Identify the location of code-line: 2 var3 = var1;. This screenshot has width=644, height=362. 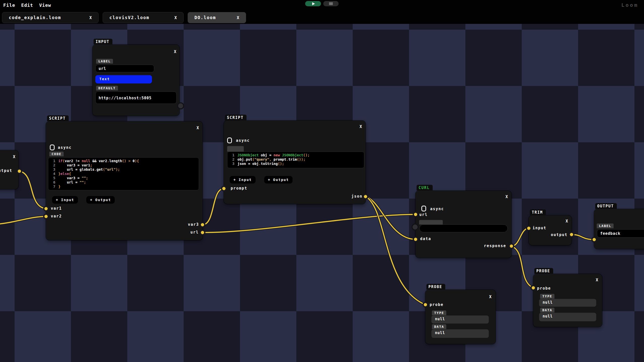
(123, 165).